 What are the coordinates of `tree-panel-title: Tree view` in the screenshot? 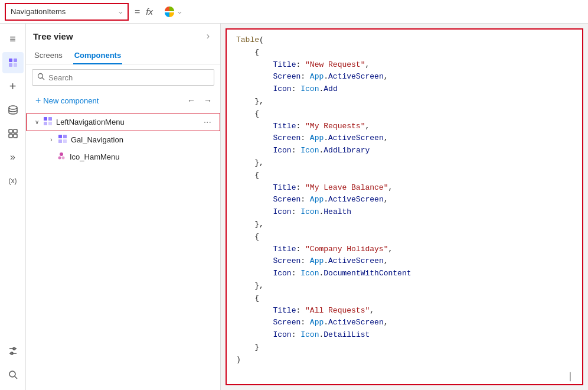 It's located at (53, 37).